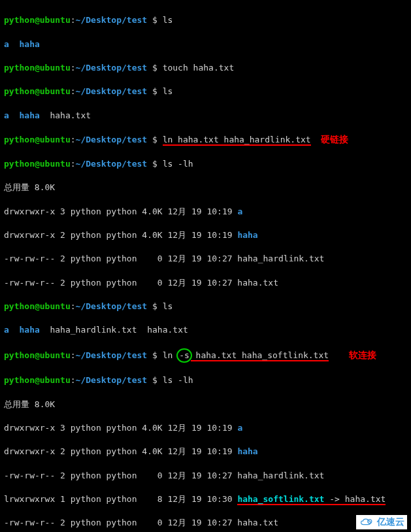  I want to click on term-line: python@ubuntu:~/Desktop/test $ ln haha.t…, so click(205, 140).